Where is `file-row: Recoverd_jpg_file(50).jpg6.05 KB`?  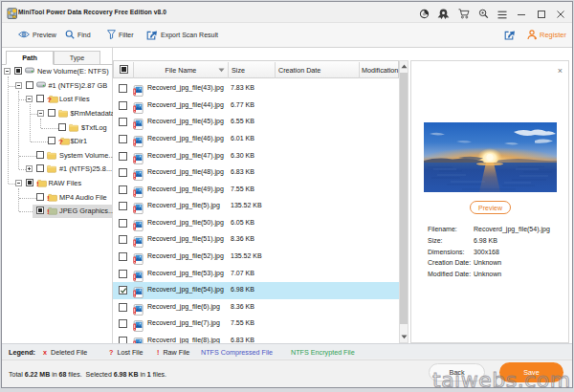
file-row: Recoverd_jpg_file(50).jpg6.05 KB is located at coordinates (256, 224).